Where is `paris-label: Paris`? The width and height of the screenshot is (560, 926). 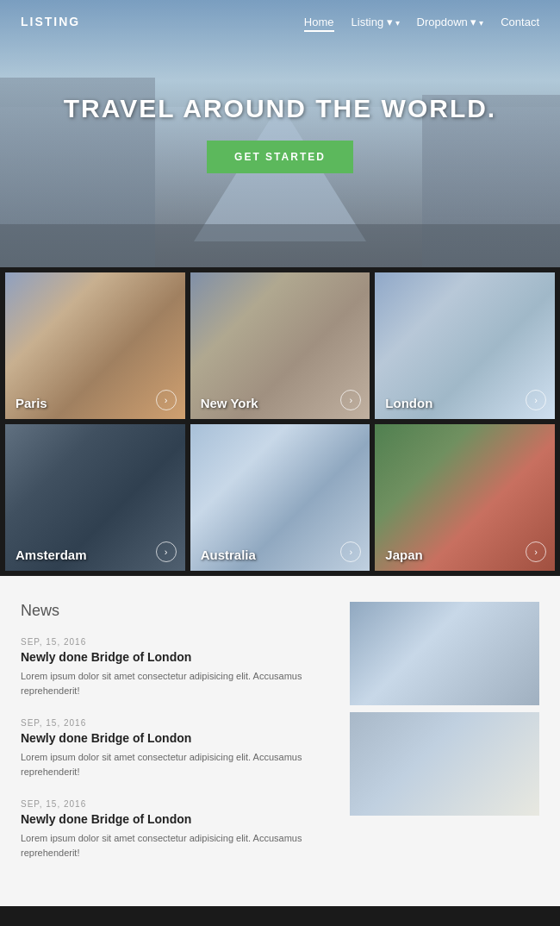
paris-label: Paris is located at coordinates (31, 404).